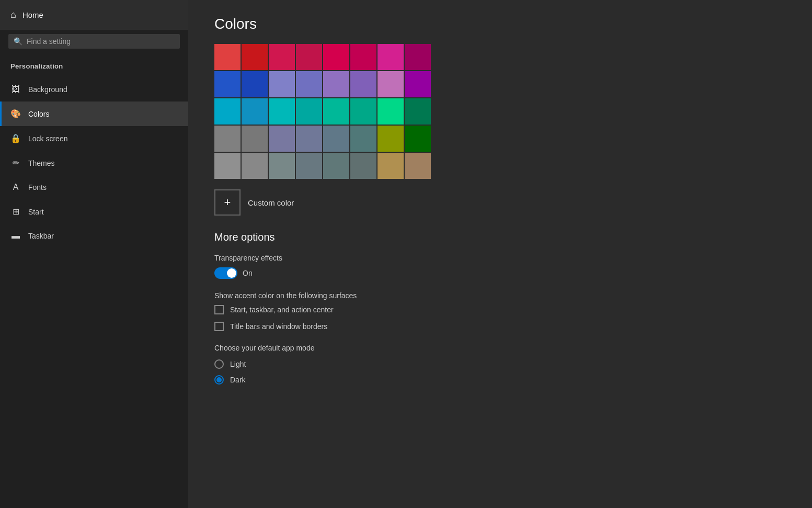 The width and height of the screenshot is (812, 508). What do you see at coordinates (500, 380) in the screenshot?
I see `radio-dark-row: Dark` at bounding box center [500, 380].